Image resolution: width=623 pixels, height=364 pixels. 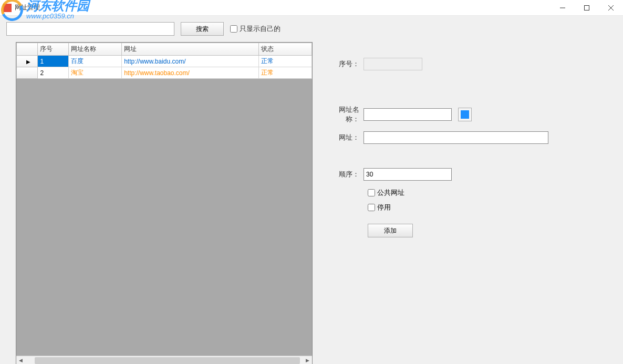 What do you see at coordinates (190, 49) in the screenshot?
I see `col-header-url: 网址` at bounding box center [190, 49].